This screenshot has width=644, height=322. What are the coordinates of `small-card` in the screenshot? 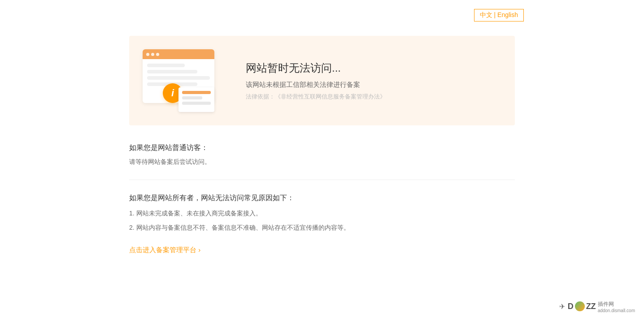 It's located at (196, 99).